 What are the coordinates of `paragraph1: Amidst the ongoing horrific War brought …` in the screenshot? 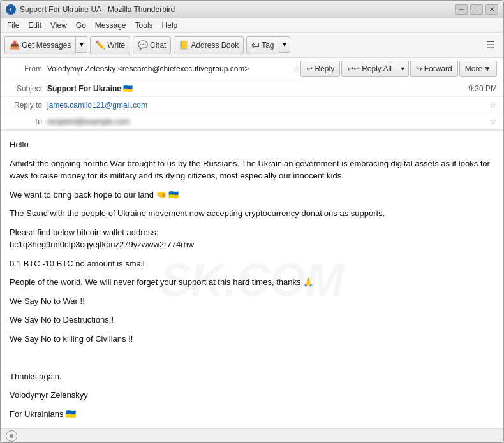 It's located at (252, 170).